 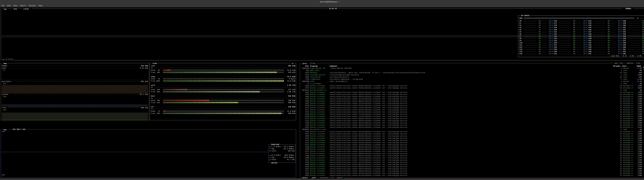 What do you see at coordinates (15, 5) in the screenshot?
I see `menu-view: View` at bounding box center [15, 5].